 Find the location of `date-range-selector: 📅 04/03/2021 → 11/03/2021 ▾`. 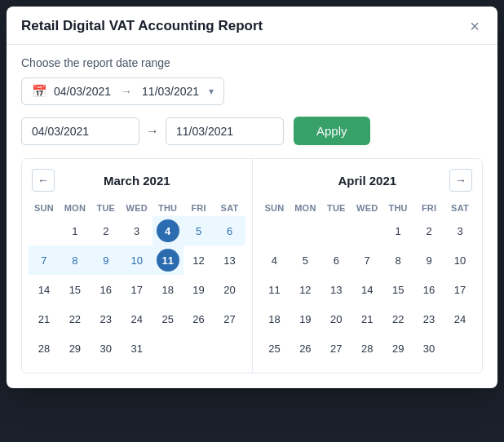

date-range-selector: 📅 04/03/2021 → 11/03/2021 ▾ is located at coordinates (122, 91).